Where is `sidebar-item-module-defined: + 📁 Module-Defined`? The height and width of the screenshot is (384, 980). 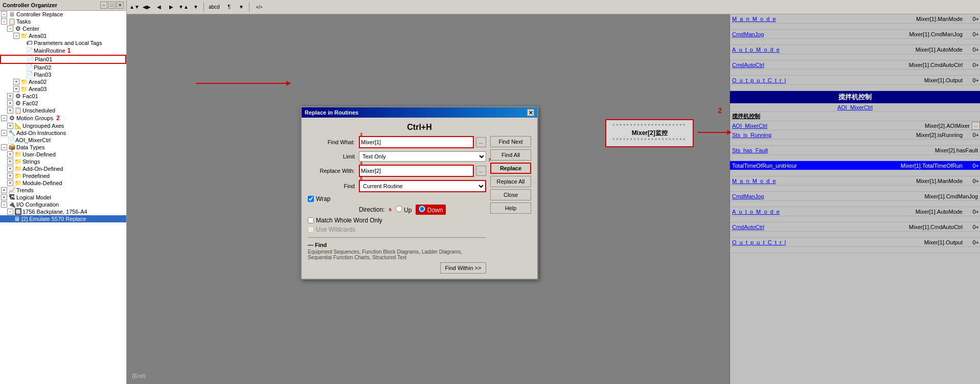 sidebar-item-module-defined: + 📁 Module-Defined is located at coordinates (63, 183).